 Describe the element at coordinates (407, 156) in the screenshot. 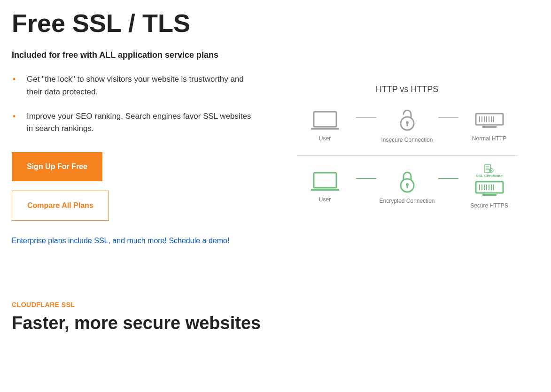

I see `diagram-separator` at that location.